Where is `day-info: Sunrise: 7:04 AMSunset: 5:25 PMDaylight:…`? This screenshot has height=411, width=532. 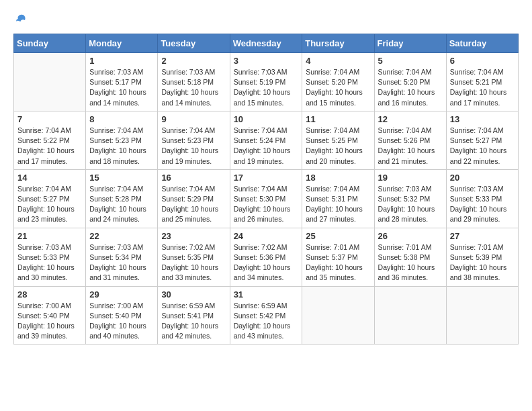
day-info: Sunrise: 7:04 AMSunset: 5:25 PMDaylight:… is located at coordinates (338, 146).